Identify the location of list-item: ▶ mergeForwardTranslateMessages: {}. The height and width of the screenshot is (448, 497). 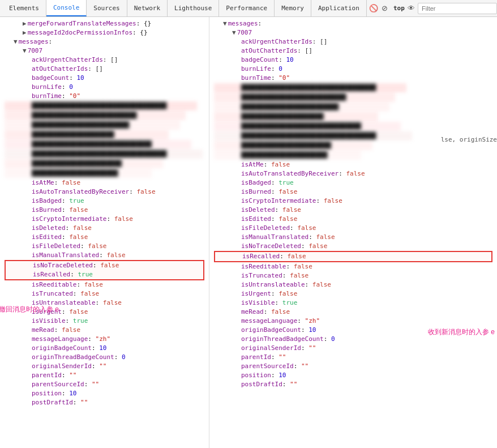
(104, 24).